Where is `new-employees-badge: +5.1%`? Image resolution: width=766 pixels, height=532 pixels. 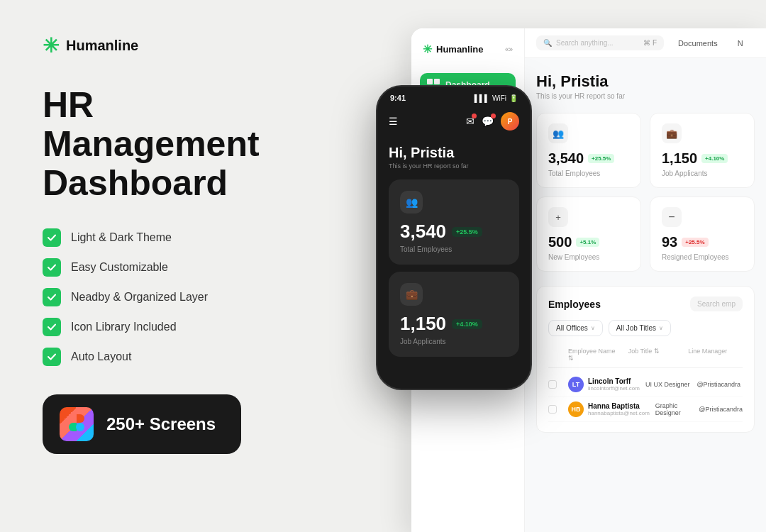
new-employees-badge: +5.1% is located at coordinates (587, 243).